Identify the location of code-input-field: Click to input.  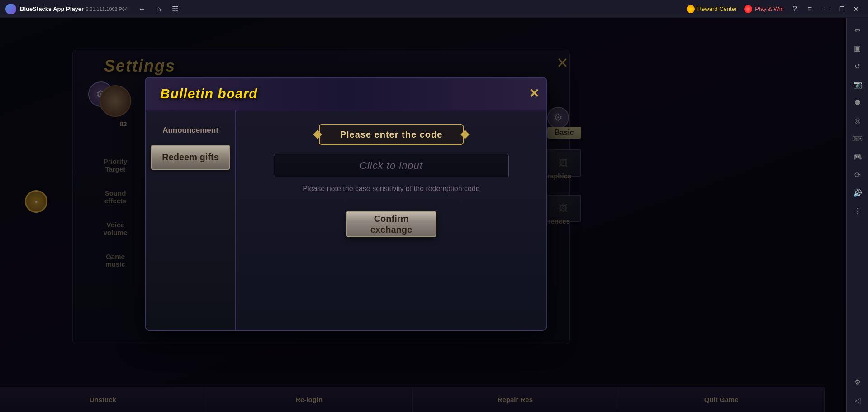
(391, 166).